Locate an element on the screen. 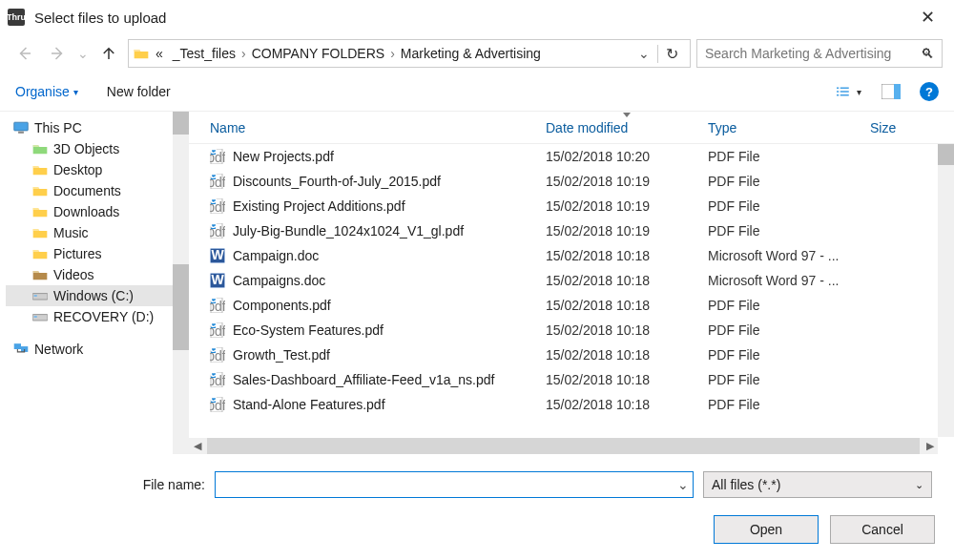  table-row: epdfSales-Dashboard_Affiliate-Feed_v1a_n… is located at coordinates (571, 380).